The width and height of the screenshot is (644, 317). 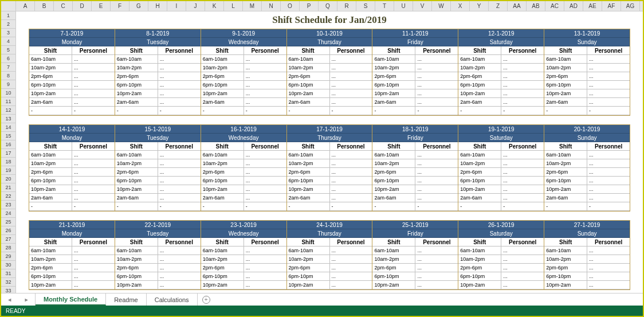 I want to click on row-header: 26, so click(x=9, y=230).